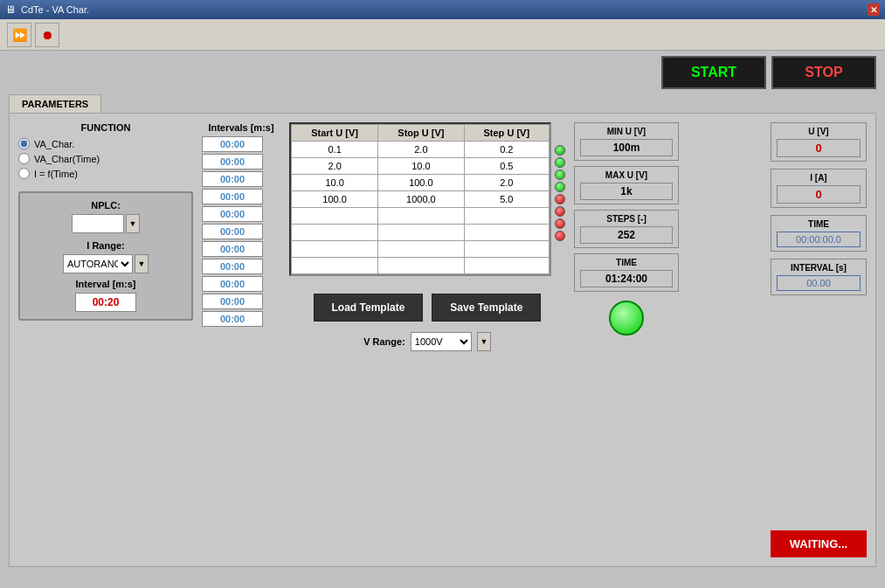  What do you see at coordinates (626, 279) in the screenshot?
I see `time-value: 01:24:00` at bounding box center [626, 279].